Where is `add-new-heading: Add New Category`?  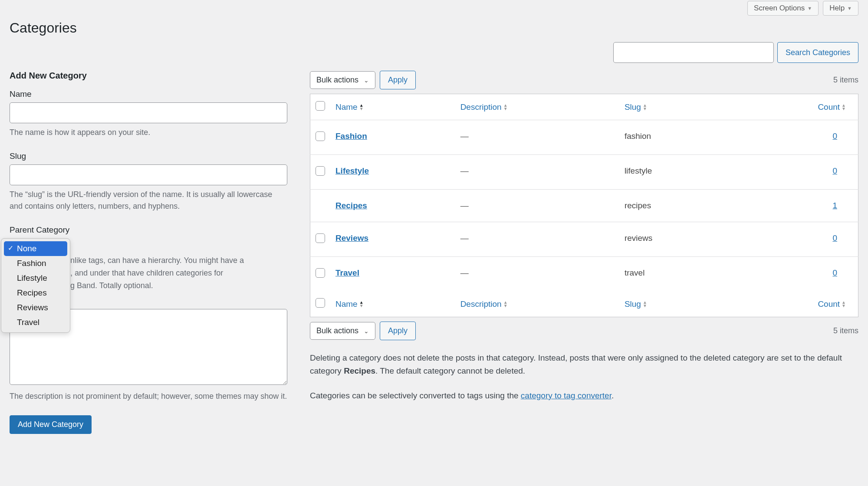
add-new-heading: Add New Category is located at coordinates (148, 76).